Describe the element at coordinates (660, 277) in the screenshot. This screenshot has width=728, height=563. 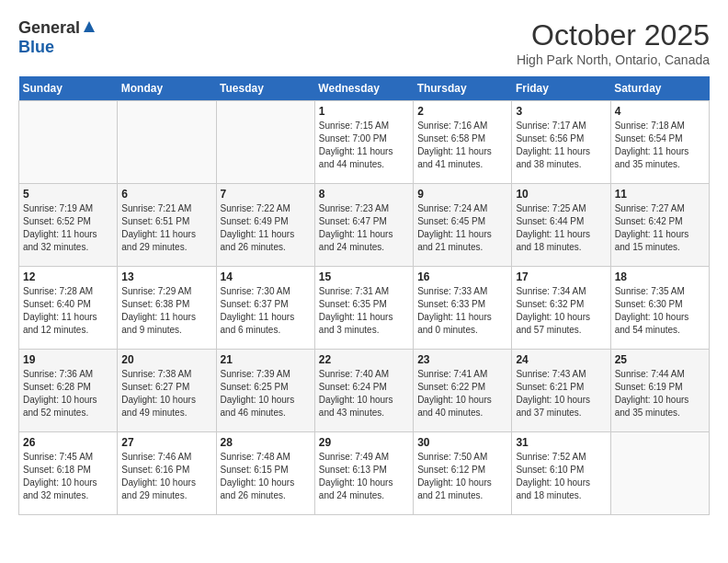
I see `day-number: 18` at that location.